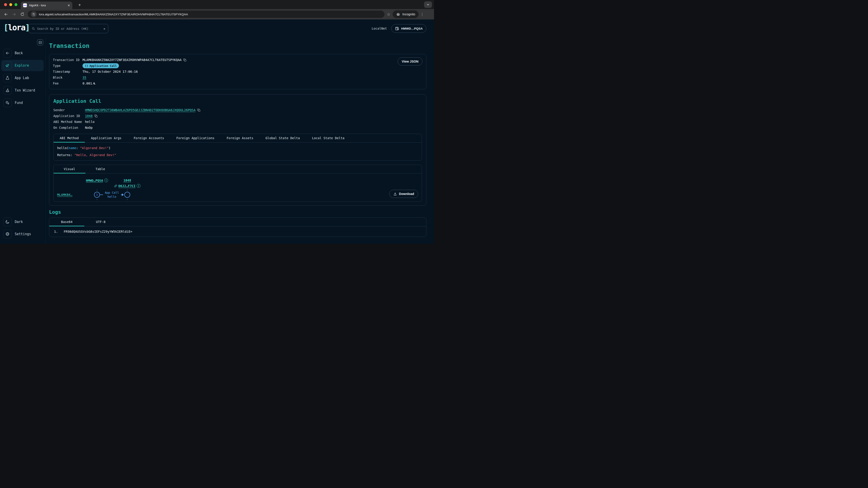  What do you see at coordinates (46, 5) in the screenshot?
I see `browser-tab: [ak] AlgoKit - lora ✕` at bounding box center [46, 5].